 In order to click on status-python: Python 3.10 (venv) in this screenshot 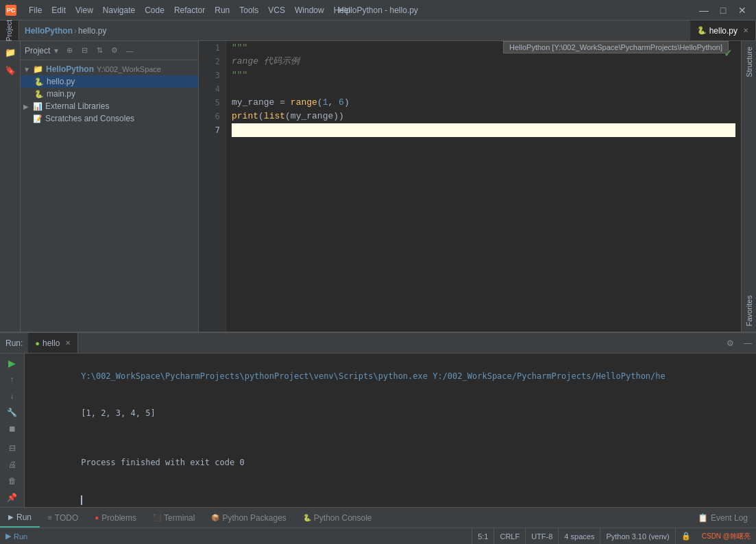, I will do `click(637, 536)`.